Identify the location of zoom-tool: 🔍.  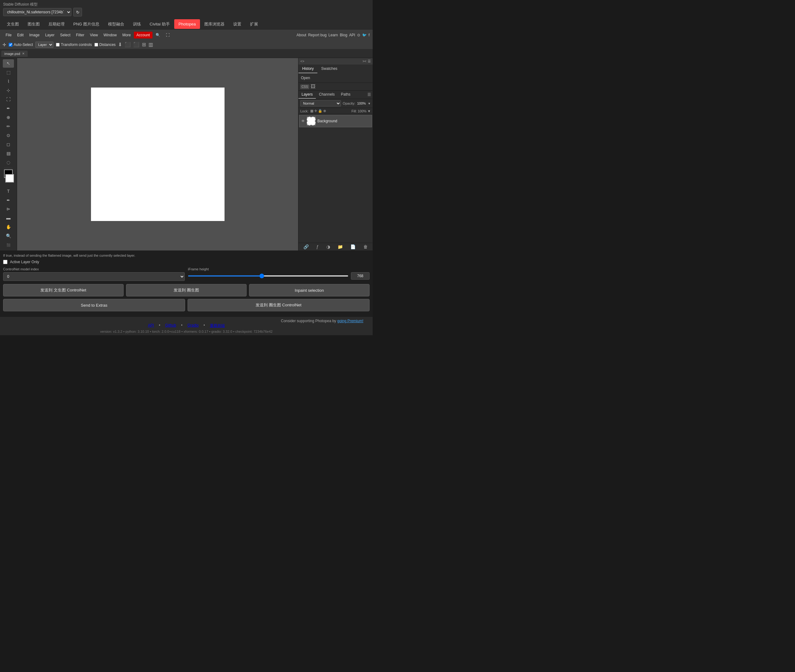
(8, 236).